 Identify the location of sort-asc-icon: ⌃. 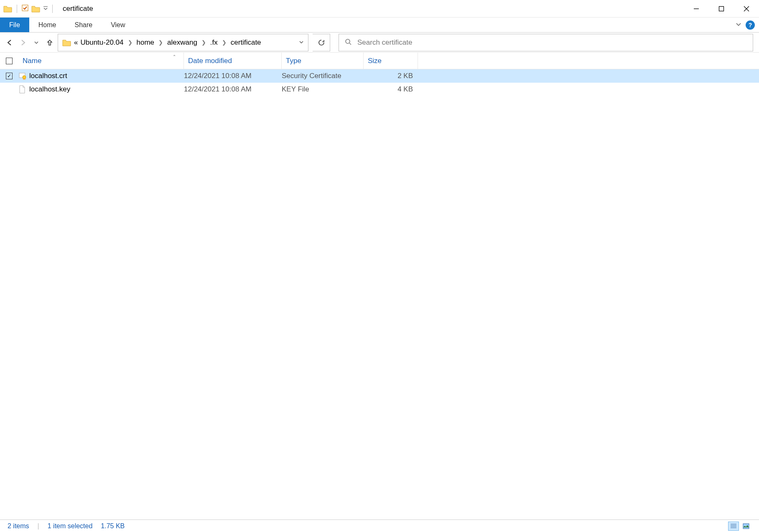
(174, 57).